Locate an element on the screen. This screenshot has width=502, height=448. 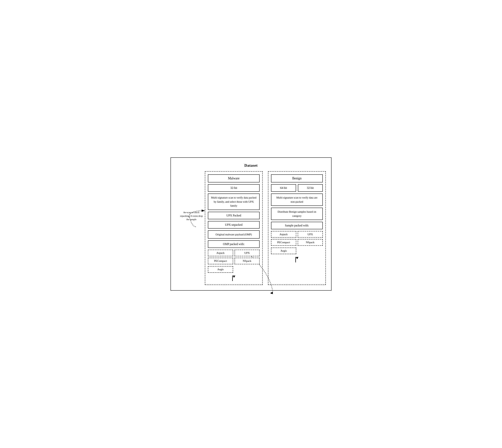
omp-packed-with-label: OMP packed with: is located at coordinates (234, 244).